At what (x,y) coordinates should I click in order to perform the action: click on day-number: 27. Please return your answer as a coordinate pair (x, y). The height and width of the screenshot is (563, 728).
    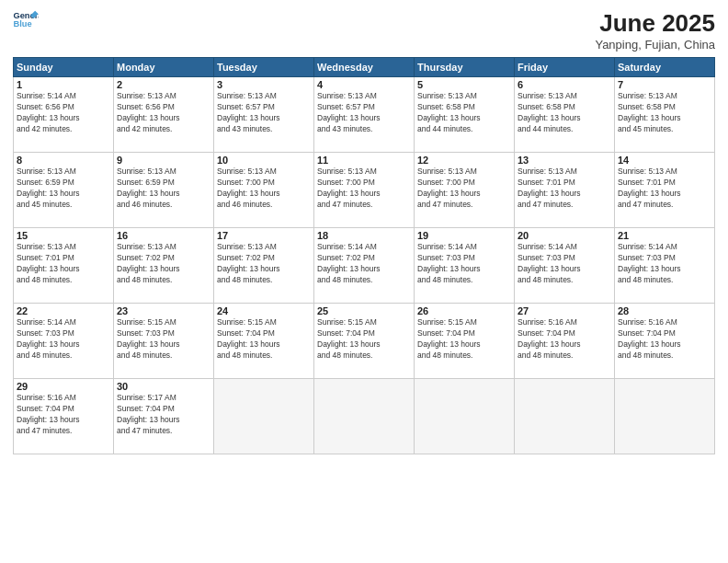
    Looking at the image, I should click on (564, 311).